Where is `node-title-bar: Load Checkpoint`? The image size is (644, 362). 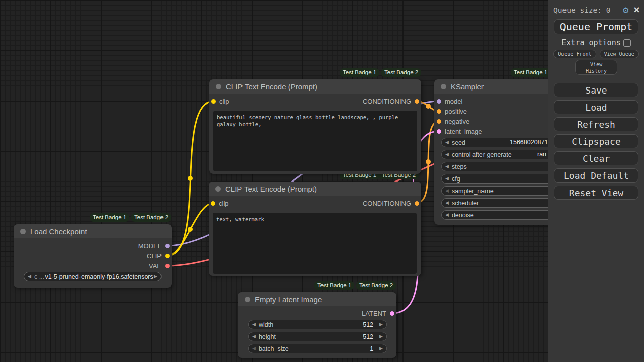 node-title-bar: Load Checkpoint is located at coordinates (93, 231).